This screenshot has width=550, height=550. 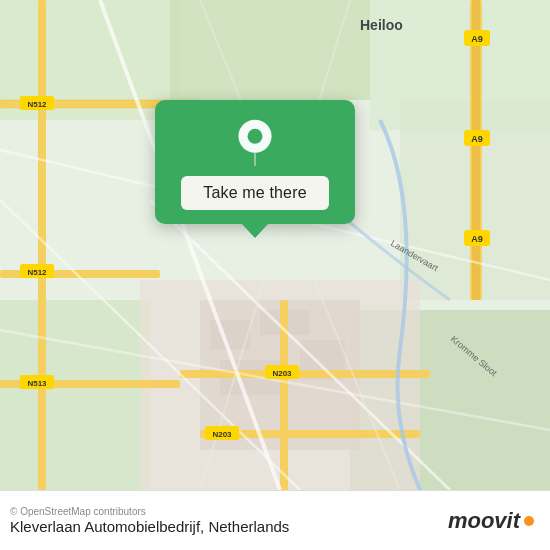 What do you see at coordinates (255, 162) in the screenshot?
I see `popup-card: Take me there` at bounding box center [255, 162].